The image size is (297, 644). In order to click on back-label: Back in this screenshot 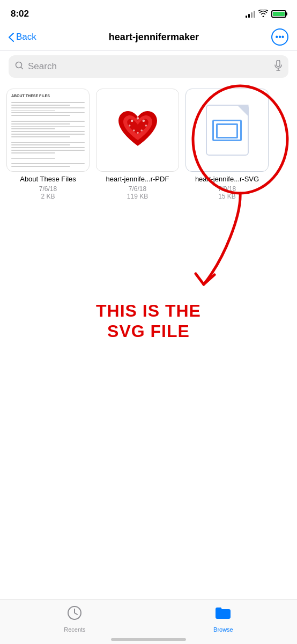, I will do `click(26, 37)`.